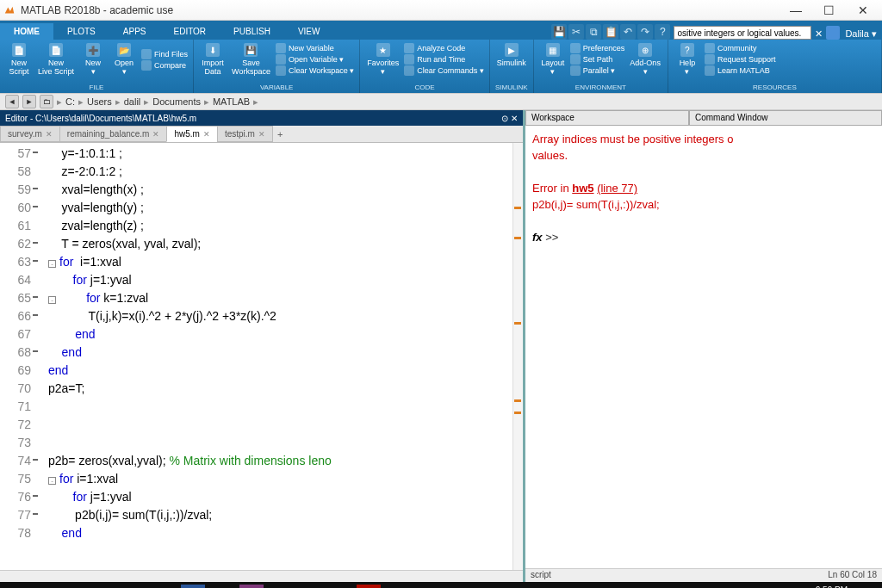  Describe the element at coordinates (134, 587) in the screenshot. I see `explorer-icon: 🗀` at that location.